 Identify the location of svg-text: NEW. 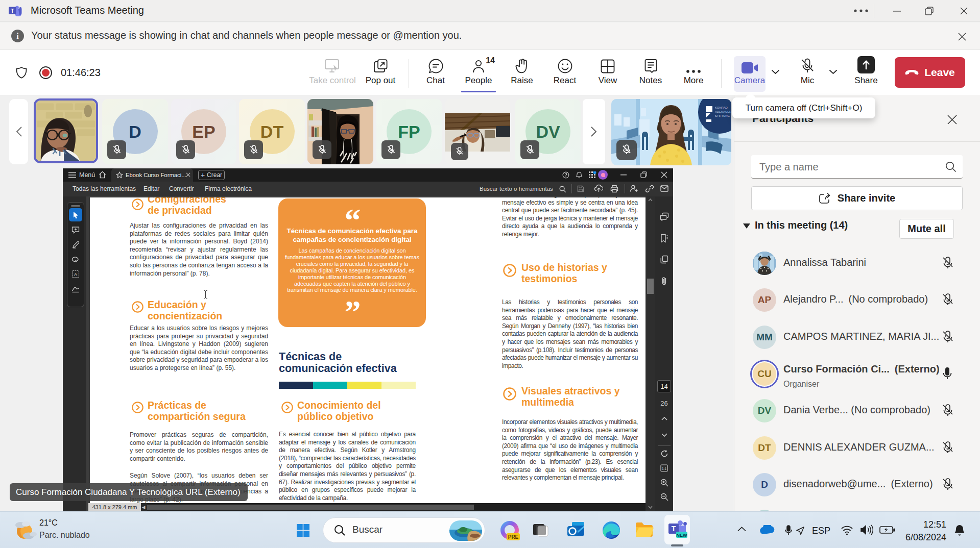
(682, 535).